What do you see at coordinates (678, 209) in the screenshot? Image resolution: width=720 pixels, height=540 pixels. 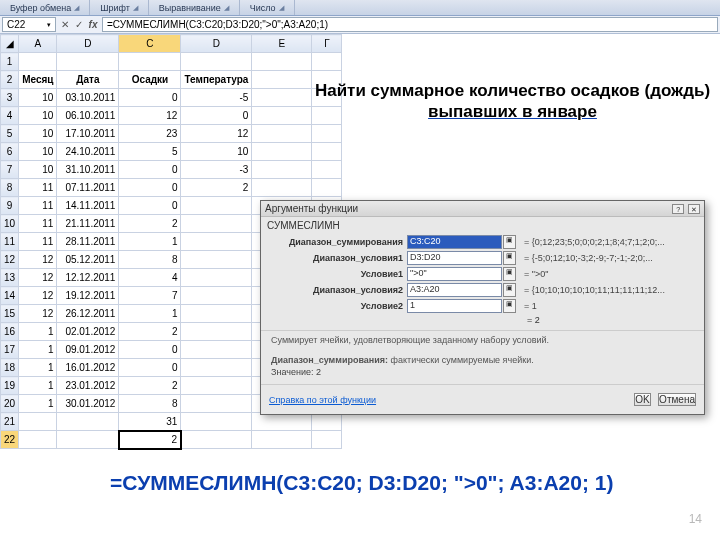 I see `help-icon: ?` at bounding box center [678, 209].